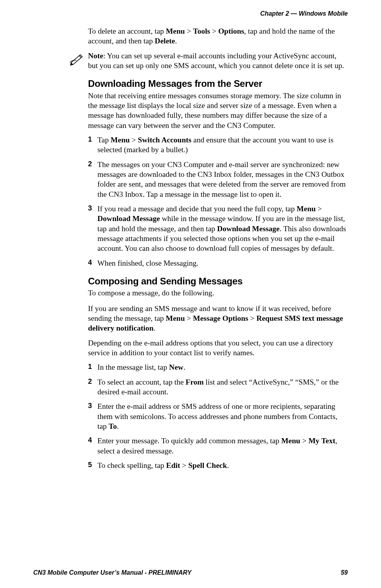 The width and height of the screenshot is (381, 588). What do you see at coordinates (173, 466) in the screenshot?
I see `bold-edit: Edit` at bounding box center [173, 466].